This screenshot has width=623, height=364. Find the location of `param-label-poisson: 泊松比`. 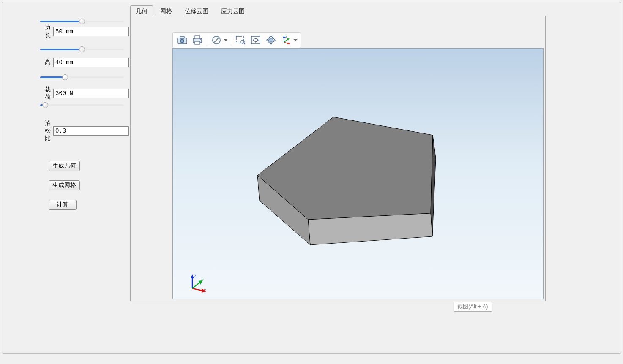

param-label-poisson: 泊松比 is located at coordinates (46, 131).